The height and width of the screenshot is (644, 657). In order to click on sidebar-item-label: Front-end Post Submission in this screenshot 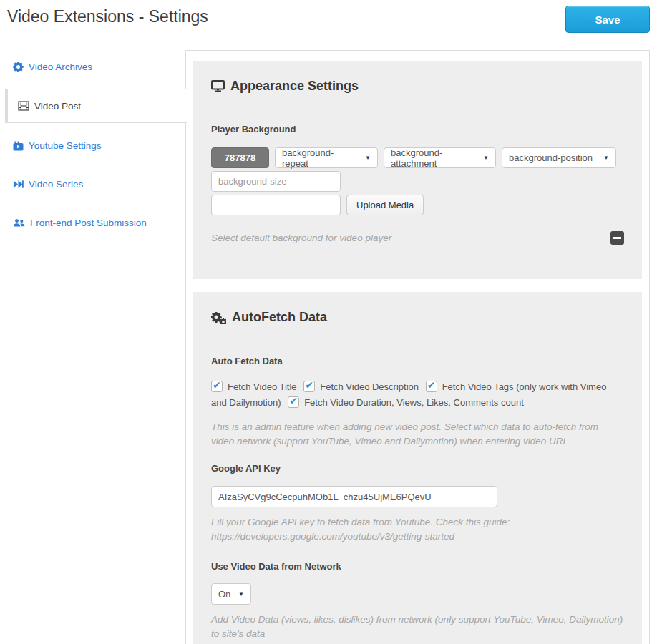, I will do `click(89, 223)`.